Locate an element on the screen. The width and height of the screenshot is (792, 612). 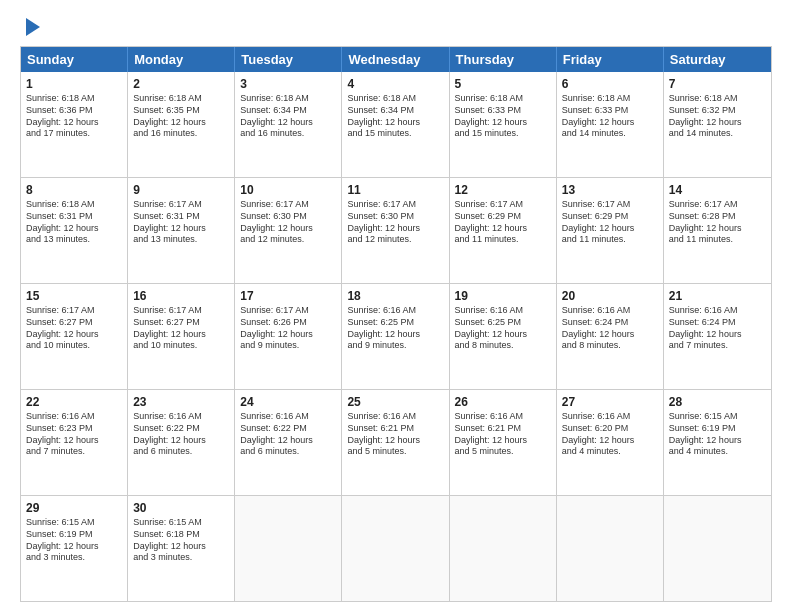
day-number: 18 is located at coordinates (395, 296).